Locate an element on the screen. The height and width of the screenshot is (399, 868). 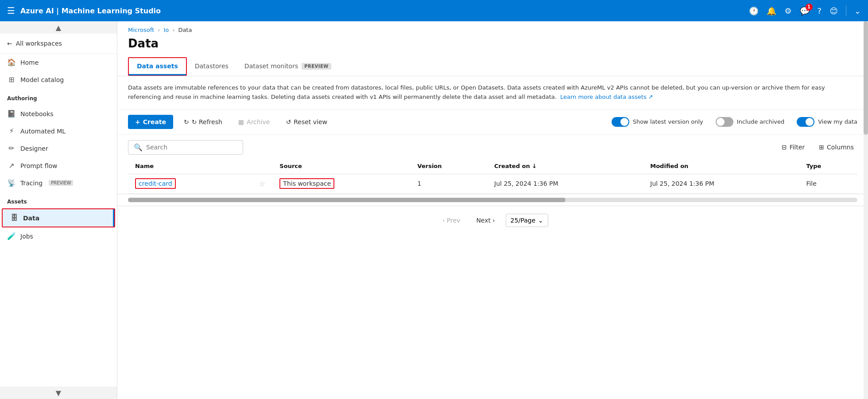
search-icon: 🔍 is located at coordinates (138, 147).